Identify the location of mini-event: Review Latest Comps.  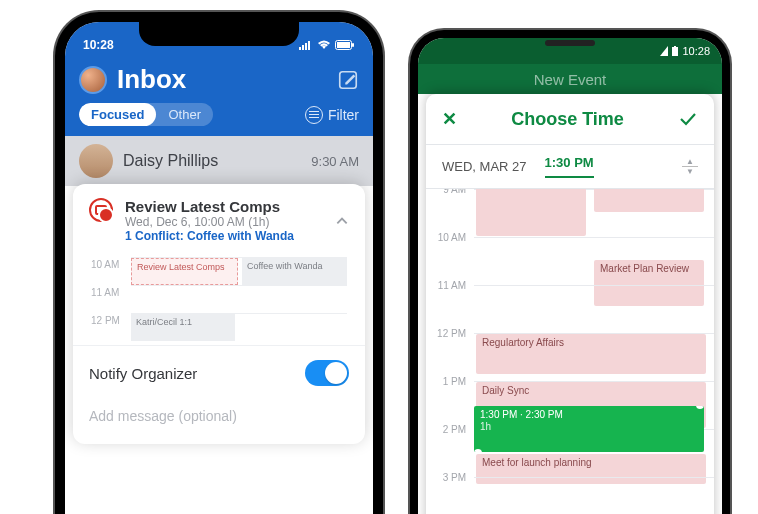
(184, 272).